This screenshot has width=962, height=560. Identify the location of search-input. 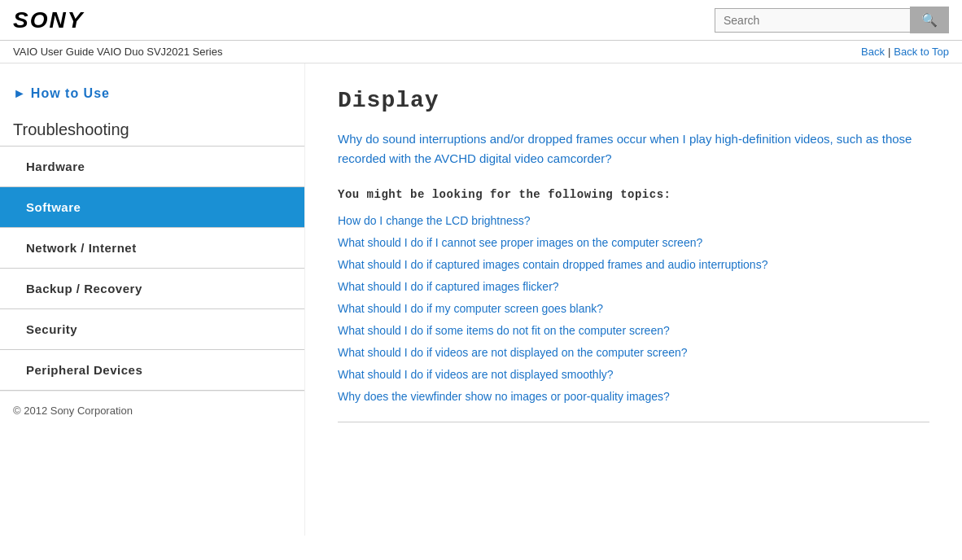
(812, 20).